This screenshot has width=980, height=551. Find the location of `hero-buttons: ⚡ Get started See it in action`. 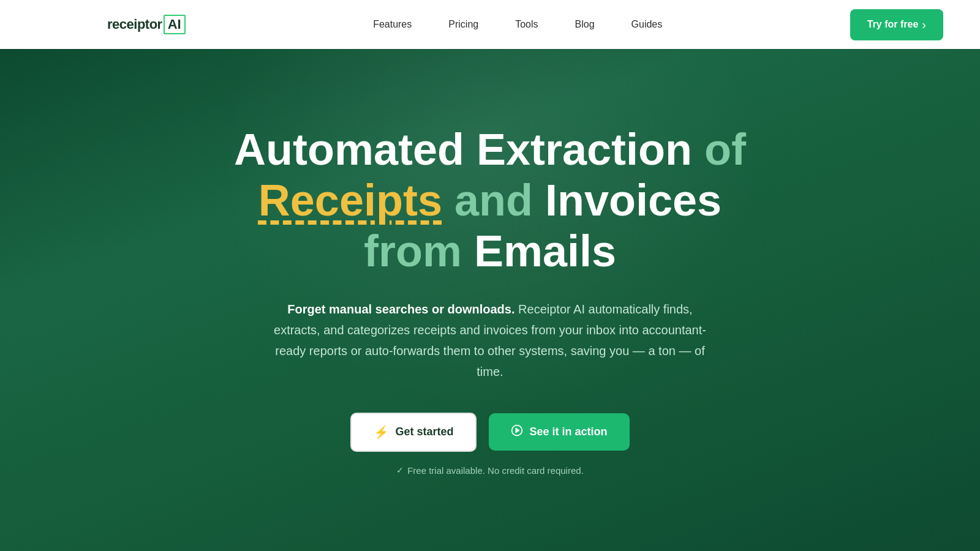

hero-buttons: ⚡ Get started See it in action is located at coordinates (490, 432).